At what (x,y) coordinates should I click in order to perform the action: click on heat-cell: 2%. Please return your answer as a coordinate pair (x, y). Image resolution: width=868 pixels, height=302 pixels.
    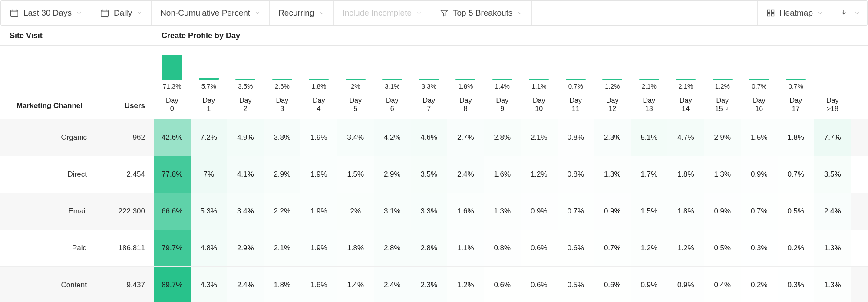
    Looking at the image, I should click on (356, 211).